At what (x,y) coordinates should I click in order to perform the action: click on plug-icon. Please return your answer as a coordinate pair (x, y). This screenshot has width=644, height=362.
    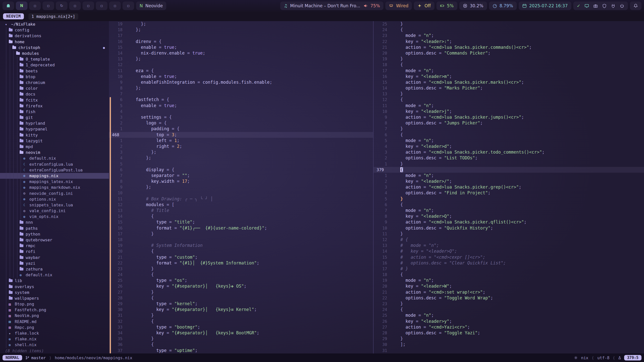
    Looking at the image, I should click on (613, 6).